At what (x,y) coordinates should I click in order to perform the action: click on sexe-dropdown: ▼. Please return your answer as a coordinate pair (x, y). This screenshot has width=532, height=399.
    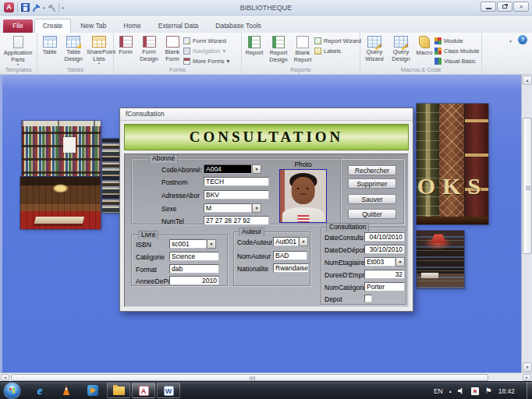
    Looking at the image, I should click on (257, 208).